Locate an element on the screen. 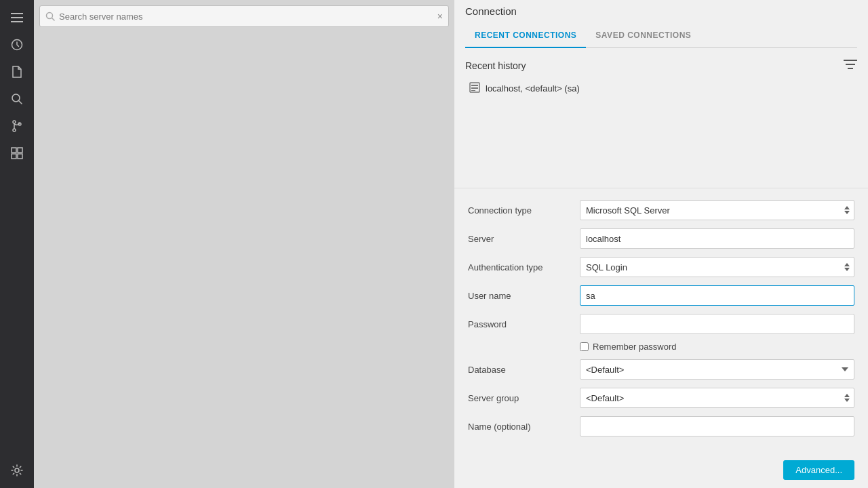 The width and height of the screenshot is (868, 488). history-item-label: localhost, <default> (sa) is located at coordinates (533, 88).